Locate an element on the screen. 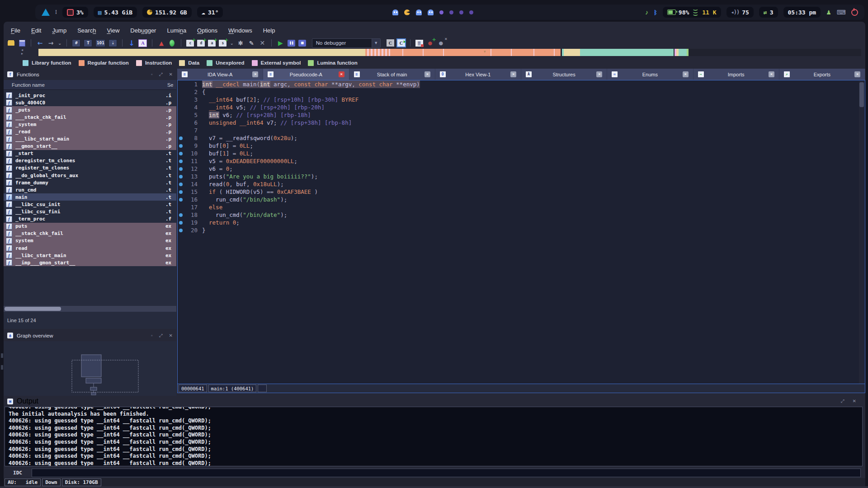  make-string-icon: s is located at coordinates (222, 43).